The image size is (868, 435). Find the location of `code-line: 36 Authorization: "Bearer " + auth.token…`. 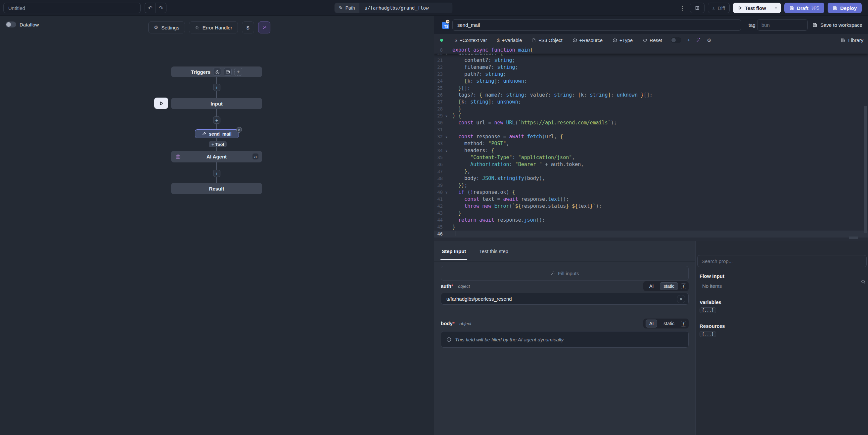

code-line: 36 Authorization: "Bearer " + auth.token… is located at coordinates (651, 164).